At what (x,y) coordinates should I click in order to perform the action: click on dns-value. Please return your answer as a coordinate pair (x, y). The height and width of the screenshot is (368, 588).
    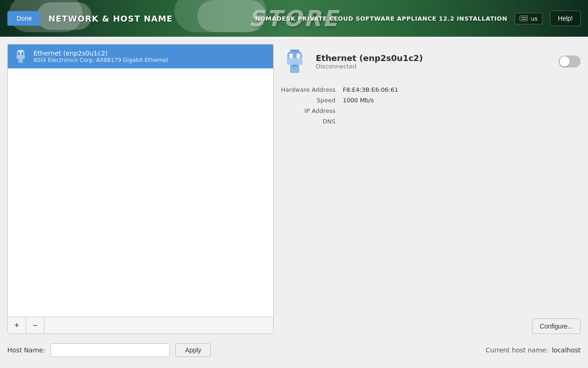
    Looking at the image, I should click on (462, 121).